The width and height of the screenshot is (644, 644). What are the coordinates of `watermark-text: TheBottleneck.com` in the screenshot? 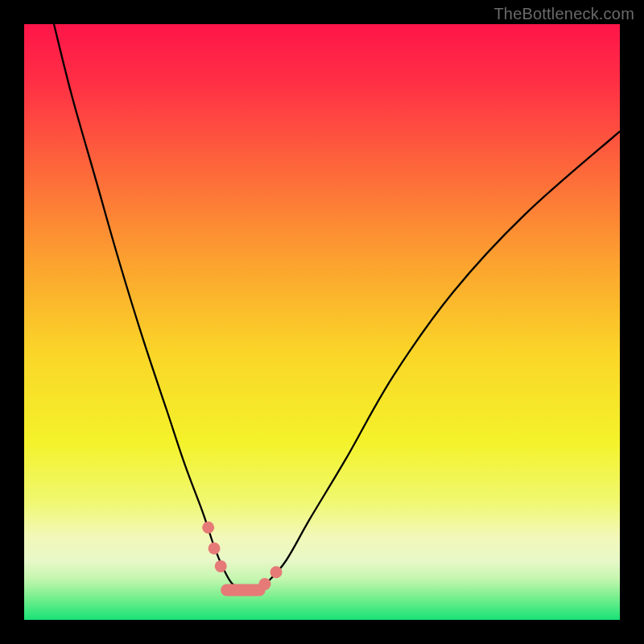 It's located at (564, 14).